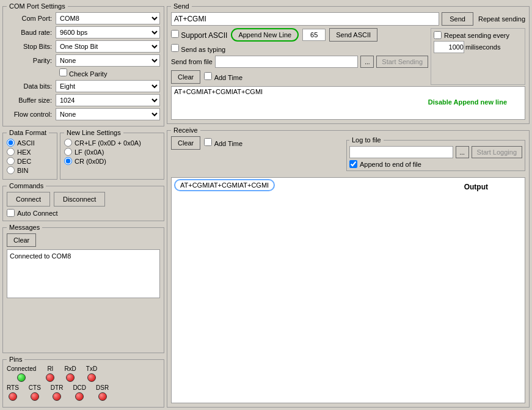  Describe the element at coordinates (208, 76) in the screenshot. I see `send-add-time-checkbox` at that location.